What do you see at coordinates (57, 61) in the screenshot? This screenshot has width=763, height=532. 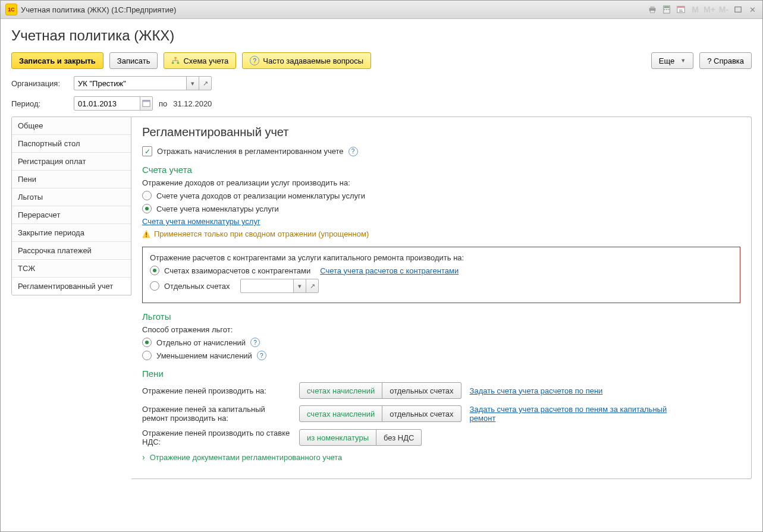 I see `save-close-button: Записать и закрыть` at bounding box center [57, 61].